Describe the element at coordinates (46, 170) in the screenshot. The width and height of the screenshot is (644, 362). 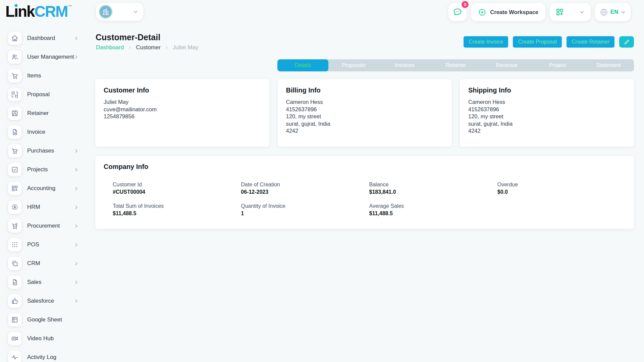
I see `sidebar-item-projects: Projects` at that location.